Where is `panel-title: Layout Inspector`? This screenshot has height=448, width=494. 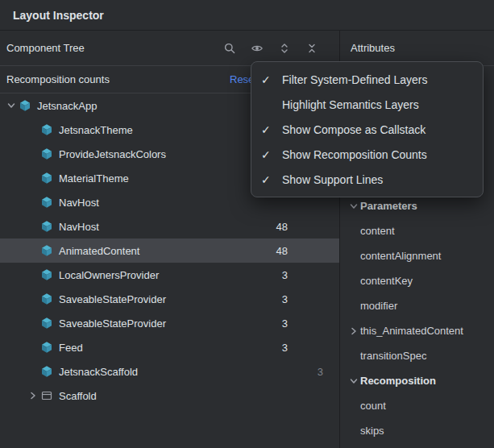 panel-title: Layout Inspector is located at coordinates (58, 15).